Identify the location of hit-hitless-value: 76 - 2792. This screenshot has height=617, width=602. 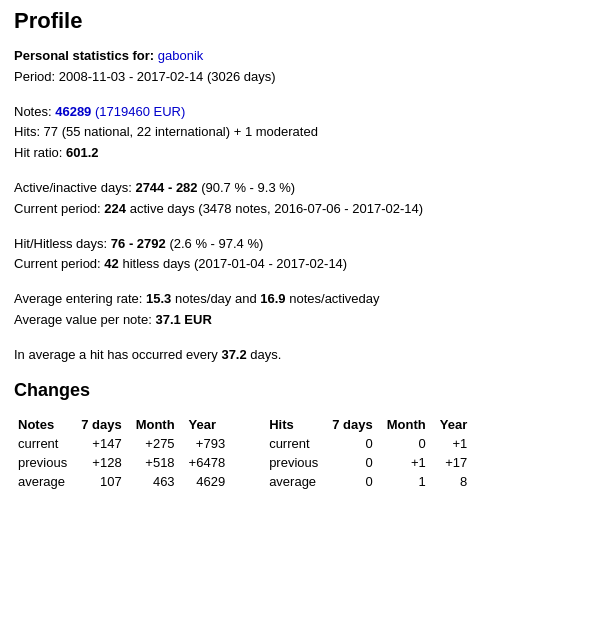
(138, 244).